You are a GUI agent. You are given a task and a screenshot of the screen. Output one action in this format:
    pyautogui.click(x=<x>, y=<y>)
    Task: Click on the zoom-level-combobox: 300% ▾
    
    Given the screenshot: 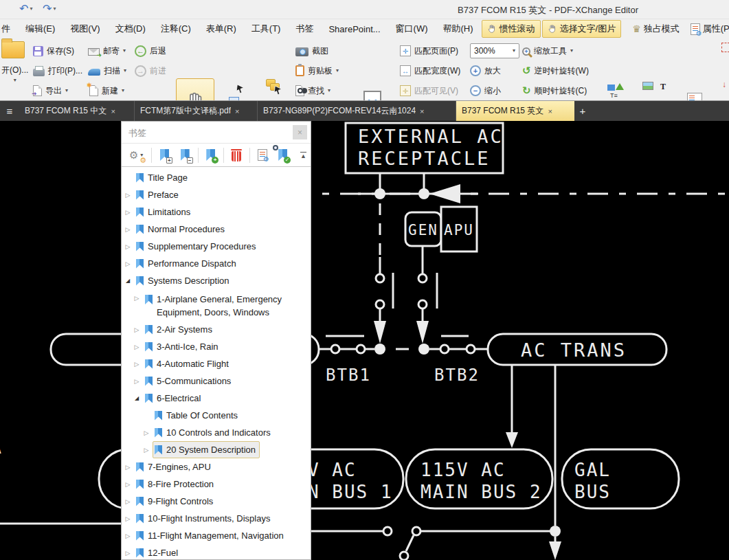 What is the action you would take?
    pyautogui.click(x=495, y=51)
    